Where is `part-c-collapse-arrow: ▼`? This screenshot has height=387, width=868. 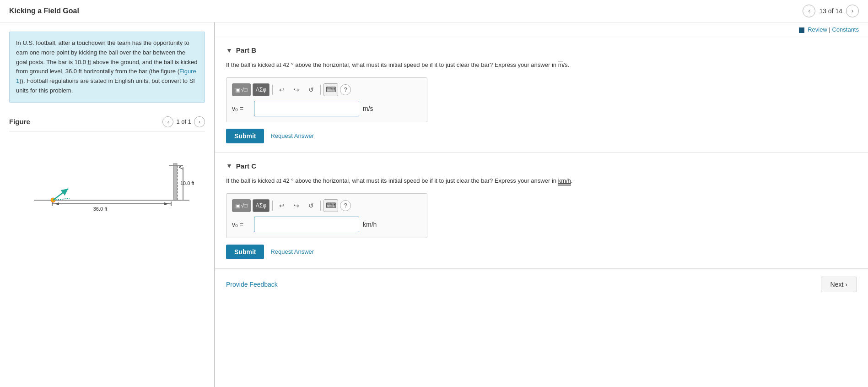
part-c-collapse-arrow: ▼ is located at coordinates (229, 166).